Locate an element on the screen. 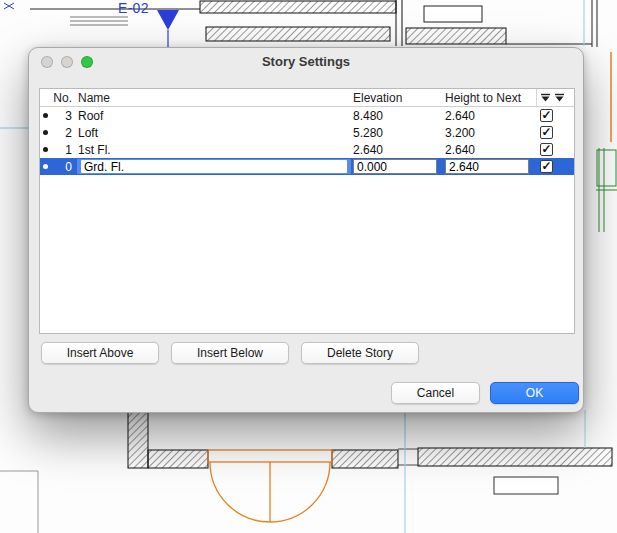 The height and width of the screenshot is (533, 617). story-number: 0 is located at coordinates (61, 167).